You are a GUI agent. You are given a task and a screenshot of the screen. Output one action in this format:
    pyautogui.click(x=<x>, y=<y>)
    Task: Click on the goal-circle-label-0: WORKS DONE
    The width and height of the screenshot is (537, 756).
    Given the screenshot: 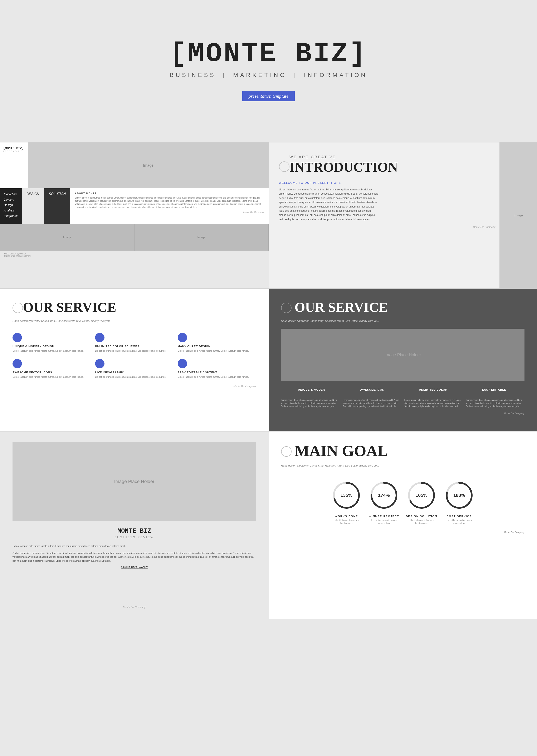 What is the action you would take?
    pyautogui.click(x=346, y=516)
    